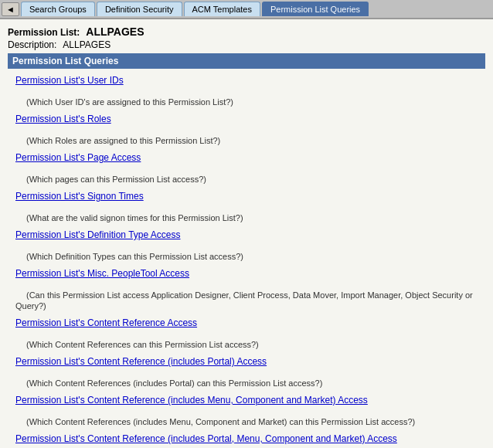  I want to click on query-link-signon-times: Permission List's Signon Times, so click(250, 196).